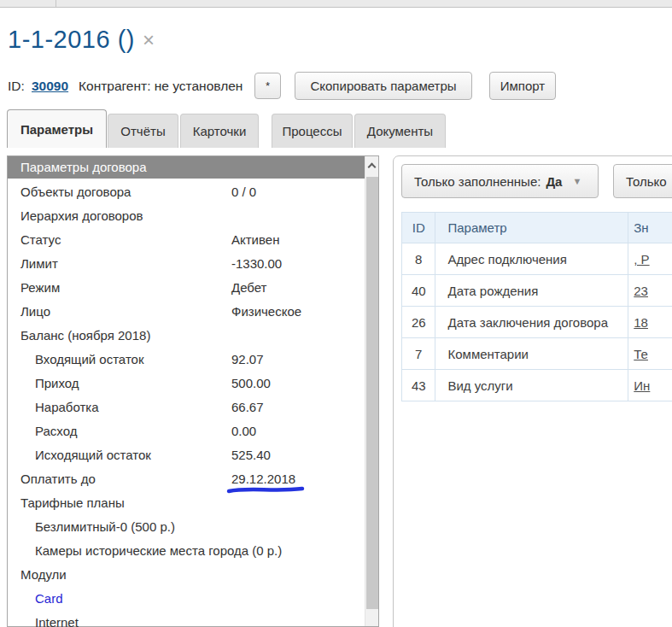 The width and height of the screenshot is (672, 627). What do you see at coordinates (186, 288) in the screenshot?
I see `list-item: РежимДебет` at bounding box center [186, 288].